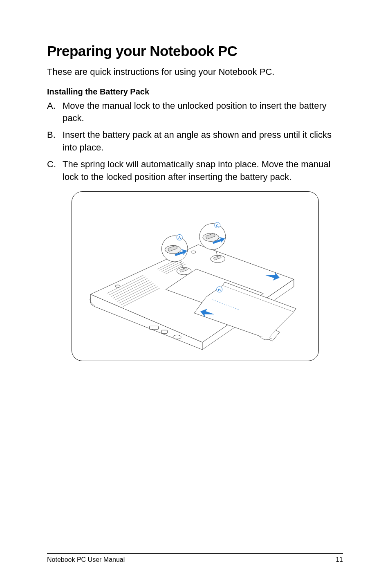  What do you see at coordinates (195, 51) in the screenshot?
I see `page-title: Preparing your Notebook PC` at bounding box center [195, 51].